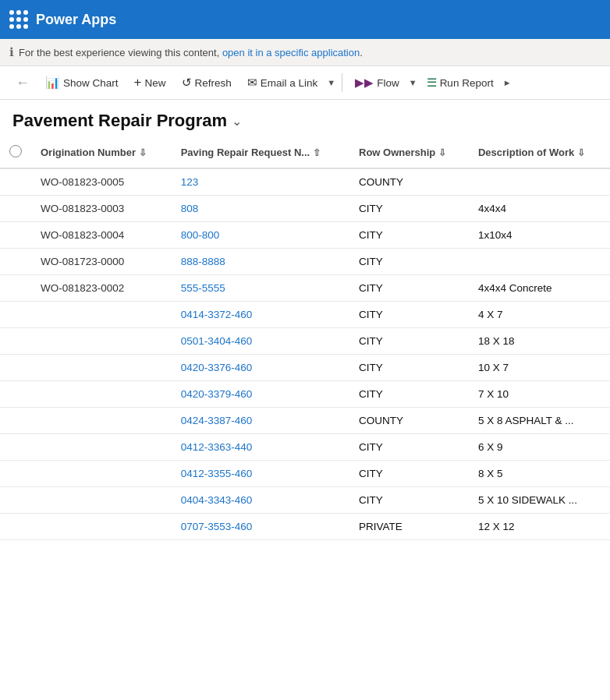 Image resolution: width=610 pixels, height=700 pixels. Describe the element at coordinates (305, 421) in the screenshot. I see `table-row: 0424-3387-460COUNTY5 X 8 ASPHALT & ...` at that location.